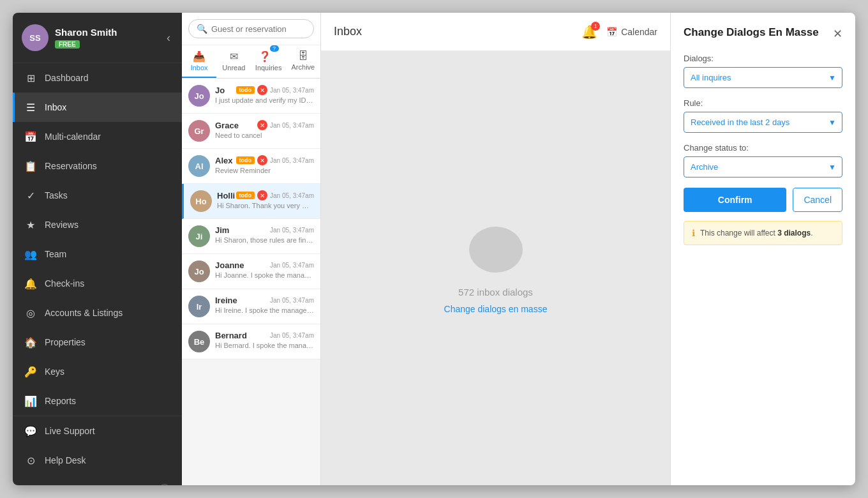 The width and height of the screenshot is (868, 498). What do you see at coordinates (31, 372) in the screenshot?
I see `keys-icon: 🔑` at bounding box center [31, 372].